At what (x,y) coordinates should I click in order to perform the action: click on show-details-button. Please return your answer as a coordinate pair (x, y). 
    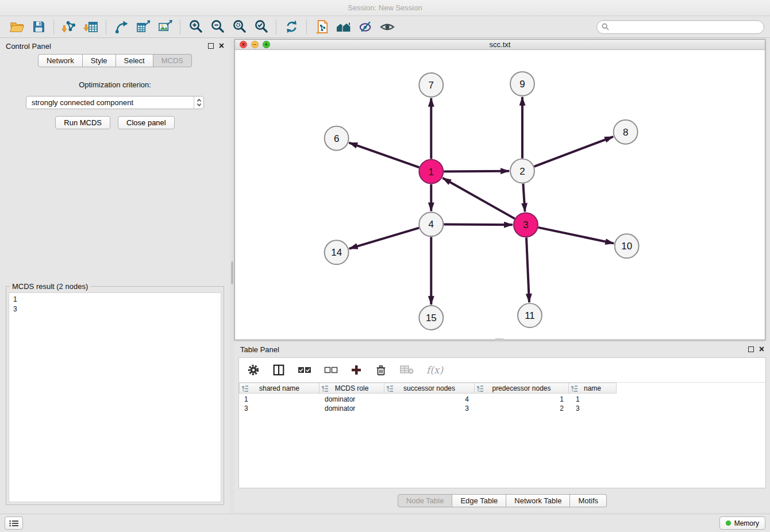
    Looking at the image, I should click on (387, 27).